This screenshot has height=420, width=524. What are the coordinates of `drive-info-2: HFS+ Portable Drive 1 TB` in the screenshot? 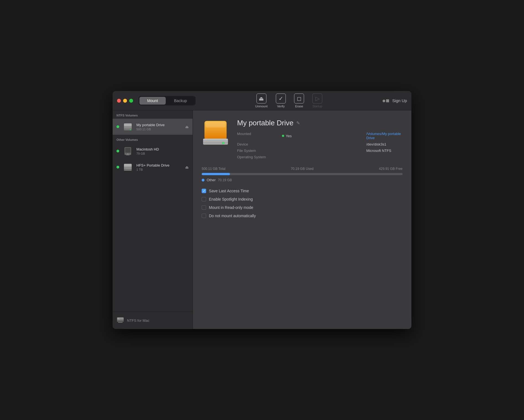 It's located at (159, 167).